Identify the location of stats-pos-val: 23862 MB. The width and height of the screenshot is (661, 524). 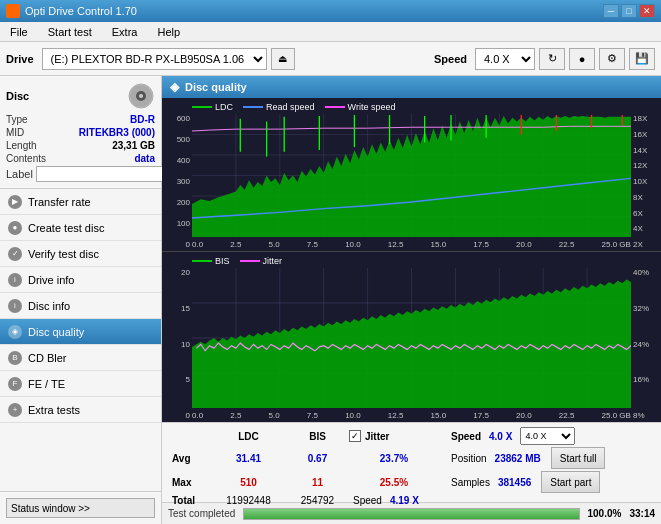
(518, 458).